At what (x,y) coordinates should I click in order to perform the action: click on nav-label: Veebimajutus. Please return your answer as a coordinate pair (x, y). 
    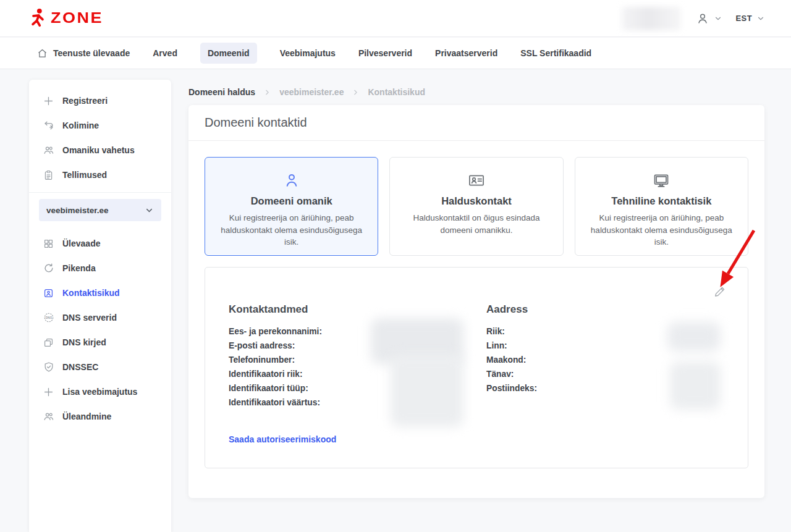
    Looking at the image, I should click on (308, 53).